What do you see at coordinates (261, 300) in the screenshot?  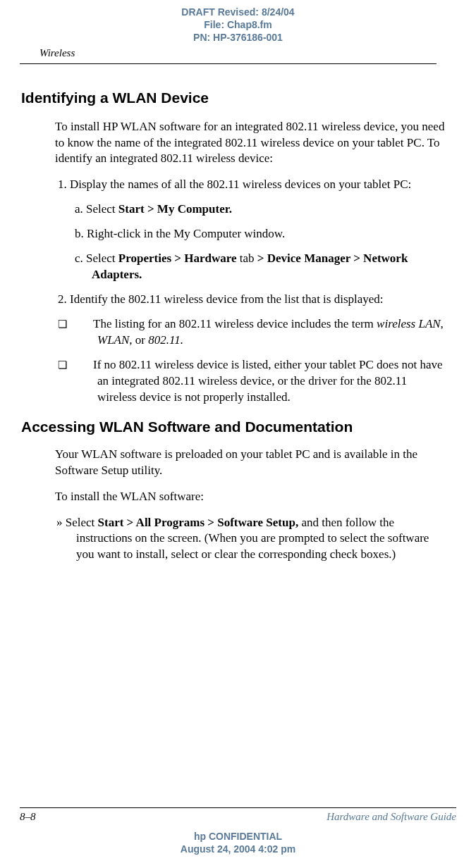 I see `step-2: 2. Identify the 802.11 wireless device f…` at bounding box center [261, 300].